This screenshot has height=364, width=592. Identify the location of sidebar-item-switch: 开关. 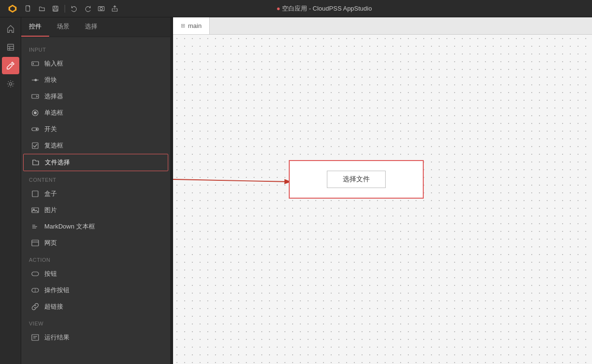
(95, 129).